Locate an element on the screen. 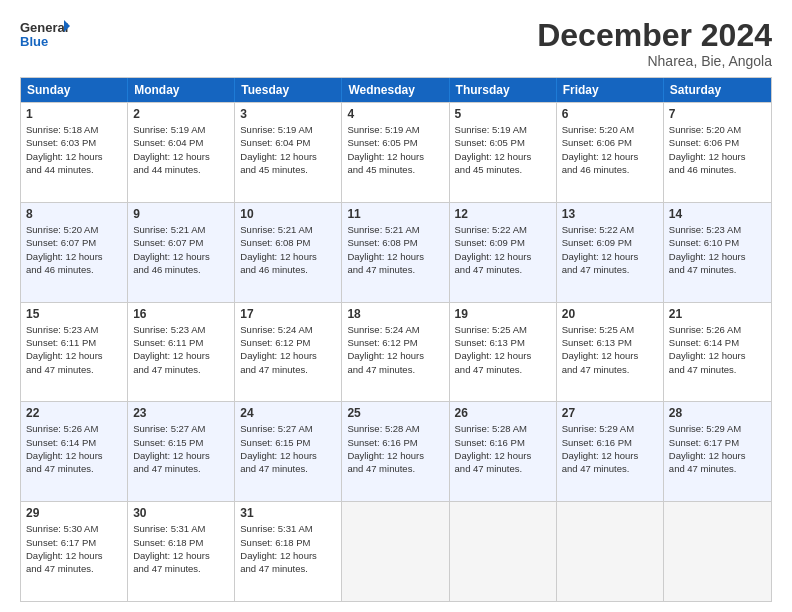 The width and height of the screenshot is (792, 612). day-number: 20 is located at coordinates (610, 314).